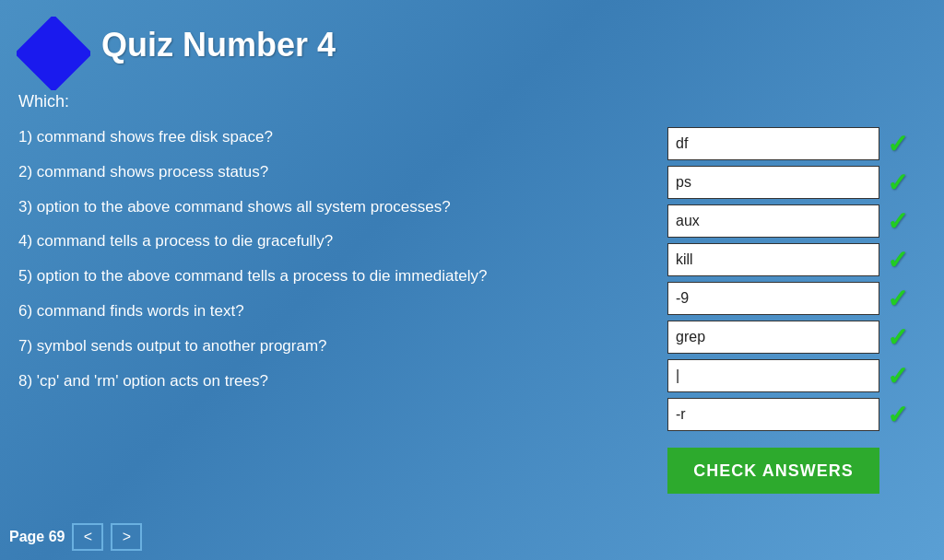 The image size is (944, 560). Describe the element at coordinates (796, 144) in the screenshot. I see `answer-row-1: ✓` at that location.